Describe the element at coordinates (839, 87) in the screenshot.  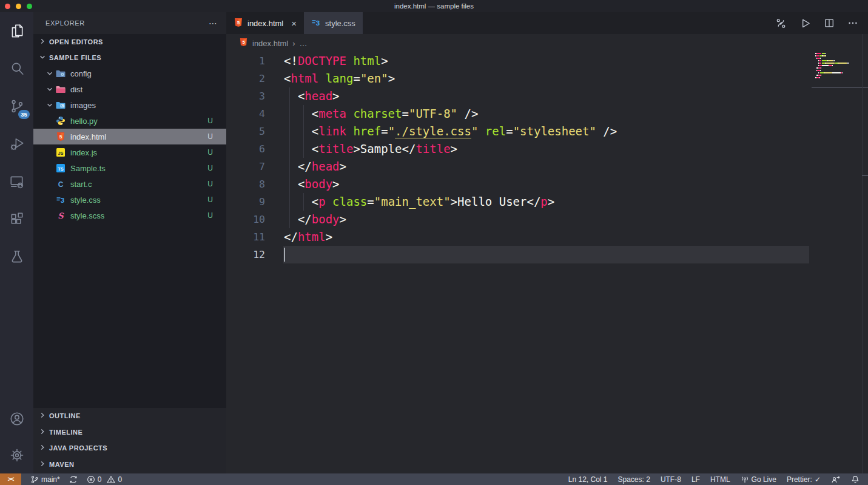
I see `minimap-slider-edge` at that location.